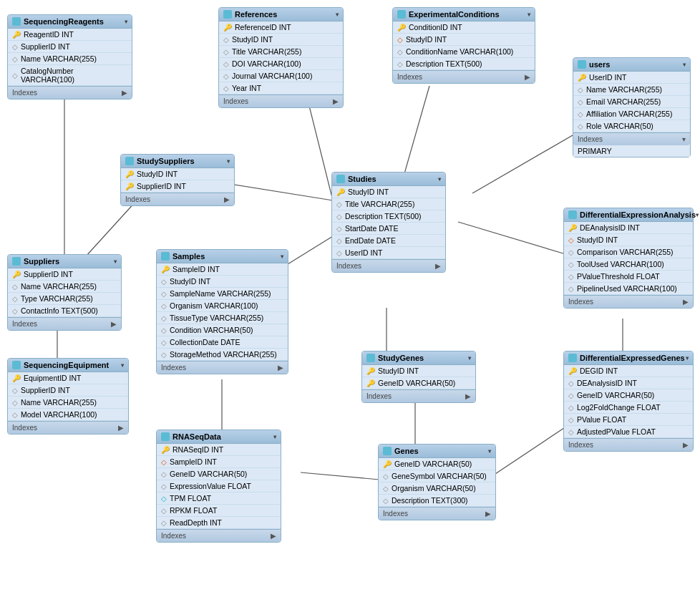 The width and height of the screenshot is (700, 592). I want to click on table-footer-StudyGenes: Indexes ▶, so click(419, 396).